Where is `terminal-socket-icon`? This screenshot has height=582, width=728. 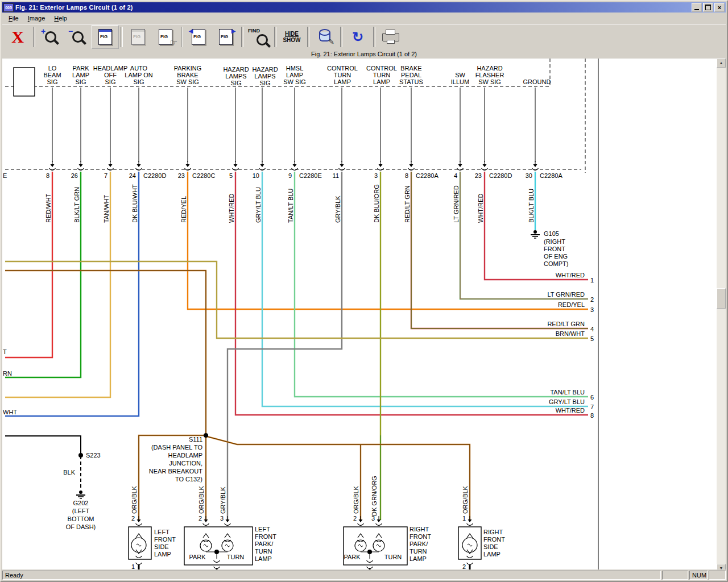
terminal-socket-icon is located at coordinates (139, 564).